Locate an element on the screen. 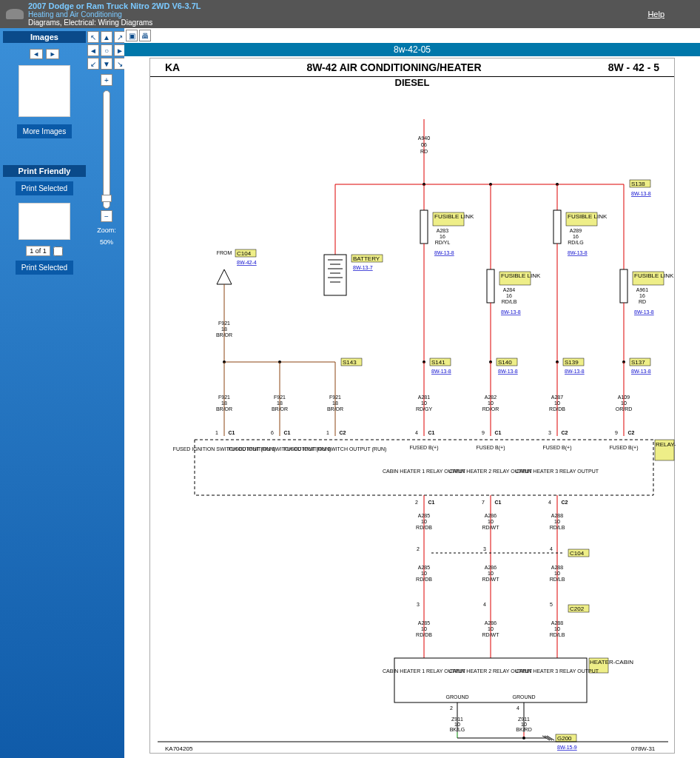  svg-text: 5 is located at coordinates (551, 604).